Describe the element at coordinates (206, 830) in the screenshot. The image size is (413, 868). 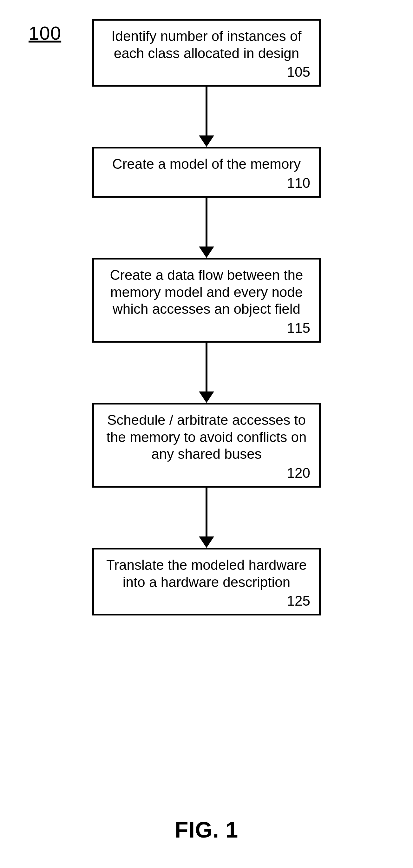
I see `figure-caption: FIG. 1` at that location.